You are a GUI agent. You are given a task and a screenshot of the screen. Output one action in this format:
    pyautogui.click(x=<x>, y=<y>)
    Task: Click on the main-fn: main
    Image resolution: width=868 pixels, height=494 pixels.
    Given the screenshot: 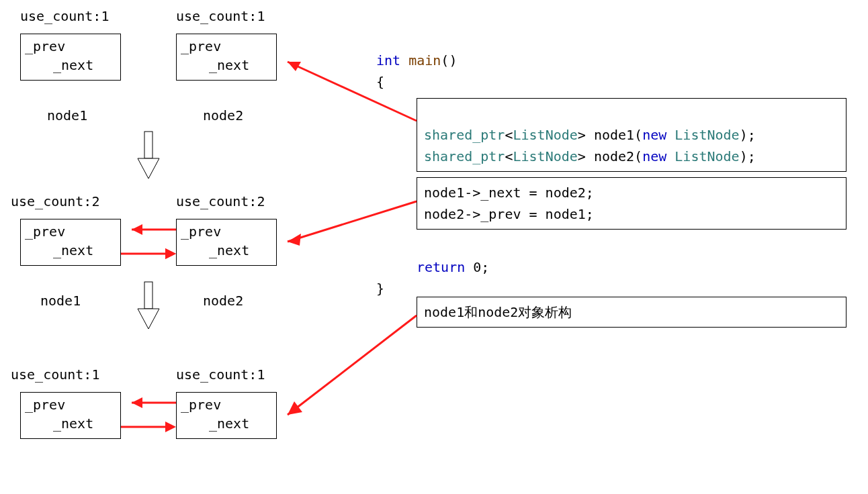 What is the action you would take?
    pyautogui.click(x=425, y=60)
    